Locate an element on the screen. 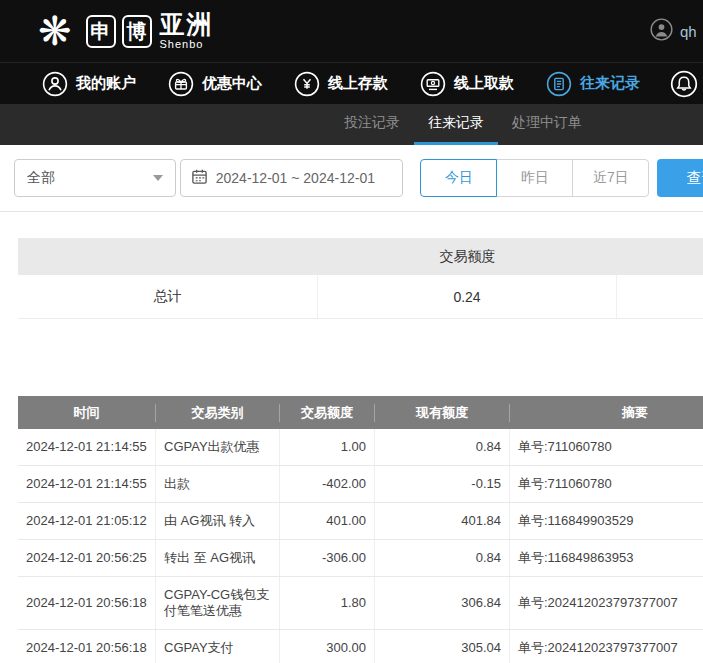 This screenshot has height=663, width=703. last7days-button: 近7日 is located at coordinates (610, 178).